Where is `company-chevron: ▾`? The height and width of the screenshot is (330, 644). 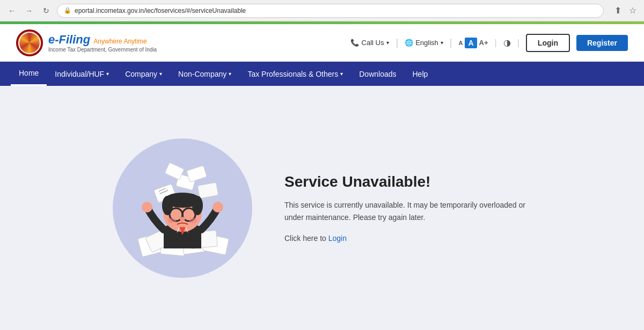
company-chevron: ▾ is located at coordinates (161, 74).